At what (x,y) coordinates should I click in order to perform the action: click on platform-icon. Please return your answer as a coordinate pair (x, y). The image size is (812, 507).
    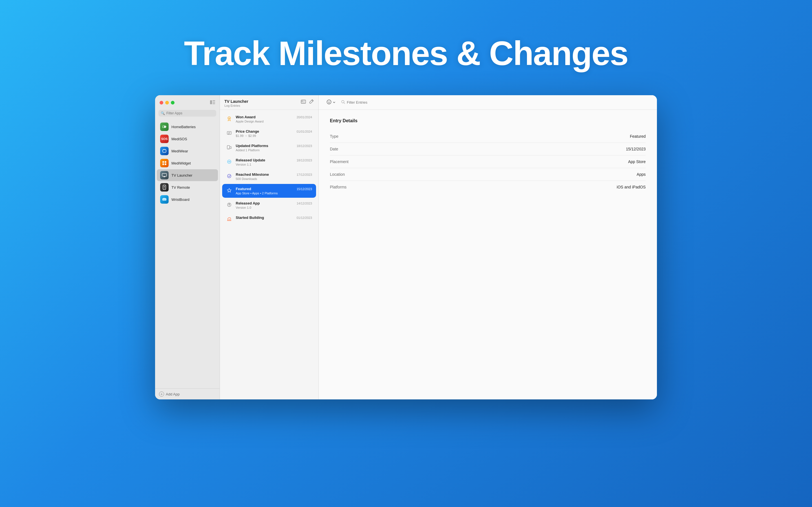
    Looking at the image, I should click on (229, 148).